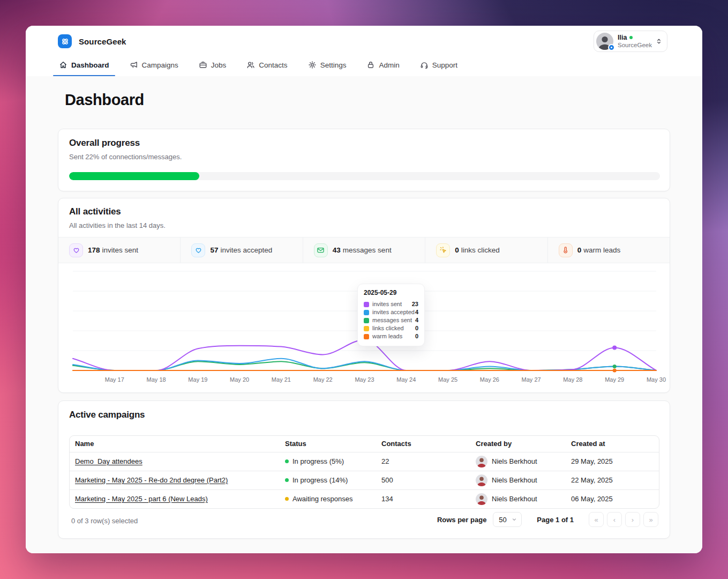 The width and height of the screenshot is (728, 579). What do you see at coordinates (394, 312) in the screenshot?
I see `tooltip-label: invites accepted` at bounding box center [394, 312].